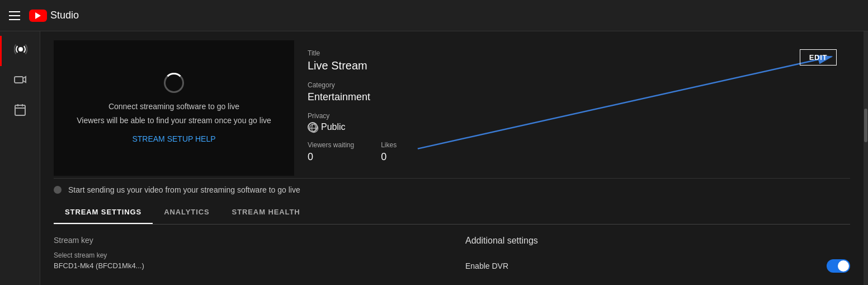 This screenshot has width=868, height=285. I want to click on globe-icon, so click(313, 127).